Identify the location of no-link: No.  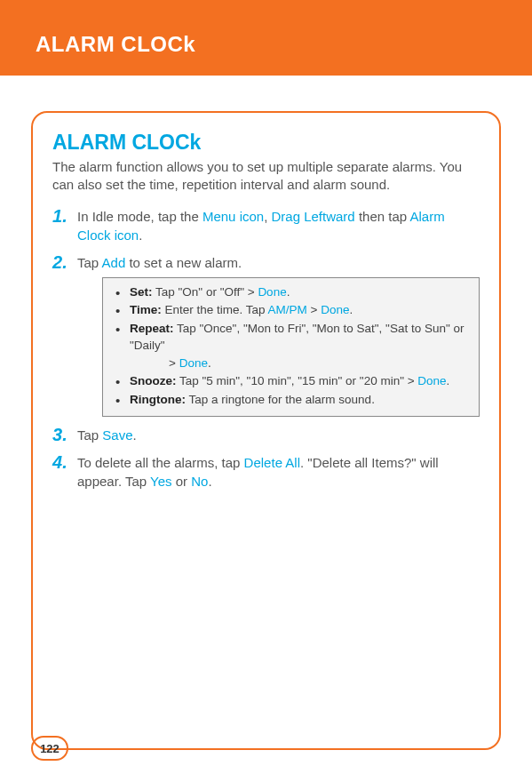
(199, 482).